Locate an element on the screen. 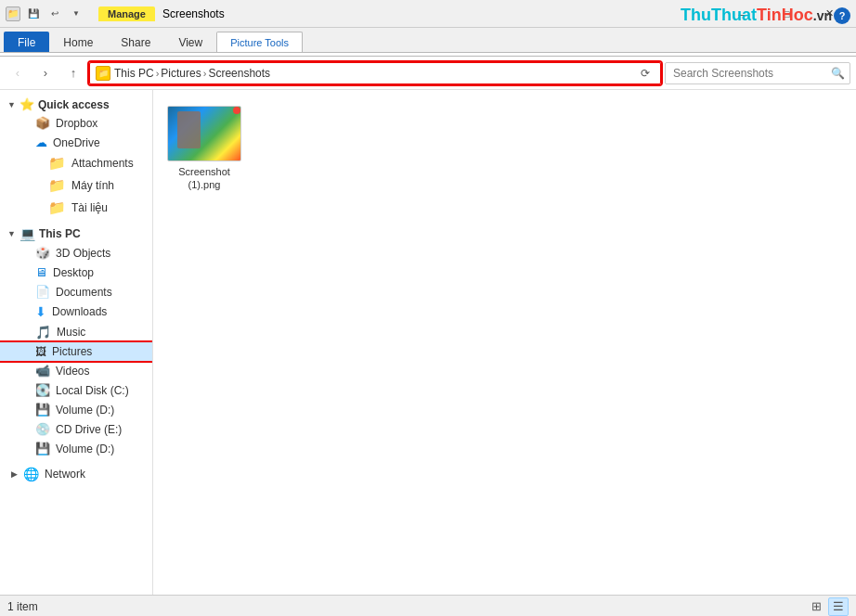 This screenshot has height=616, width=856. sidebar-label-local-disk-c: Local Disk (C:) is located at coordinates (93, 391).